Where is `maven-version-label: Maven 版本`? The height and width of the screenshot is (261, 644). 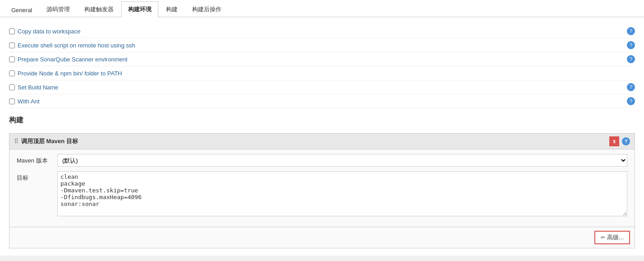
maven-version-label: Maven 版本 is located at coordinates (37, 159).